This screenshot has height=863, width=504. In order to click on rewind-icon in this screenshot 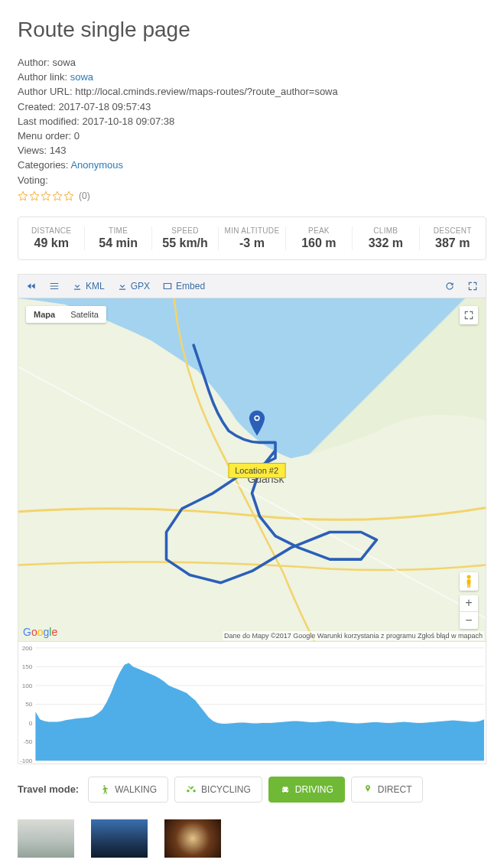, I will do `click(31, 286)`.